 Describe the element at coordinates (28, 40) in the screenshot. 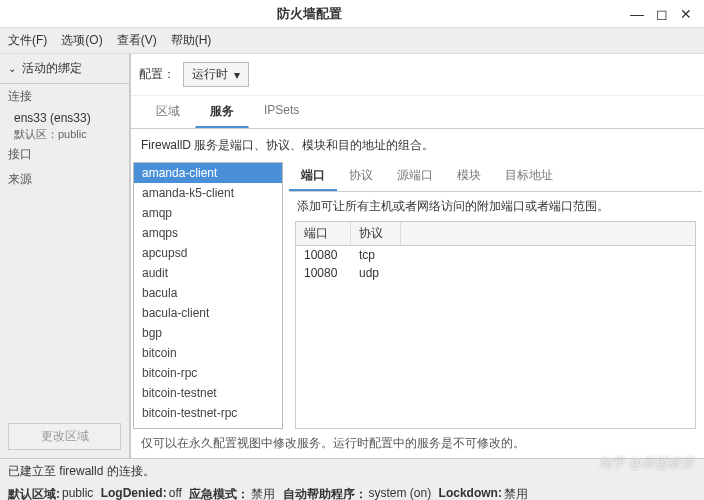

I see `menu-file: 文件(F)` at that location.